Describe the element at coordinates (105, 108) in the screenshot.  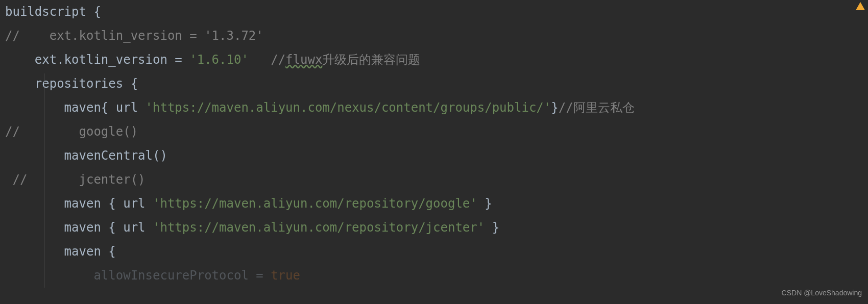
I see `code-text: maven{ url` at that location.